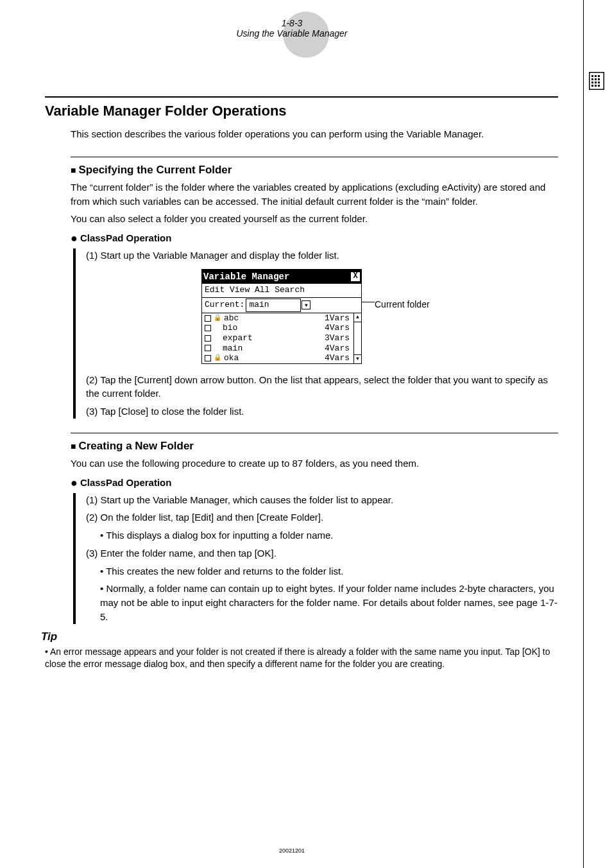  What do you see at coordinates (155, 169) in the screenshot?
I see `subhead-text: Specifying the Current Folder` at bounding box center [155, 169].